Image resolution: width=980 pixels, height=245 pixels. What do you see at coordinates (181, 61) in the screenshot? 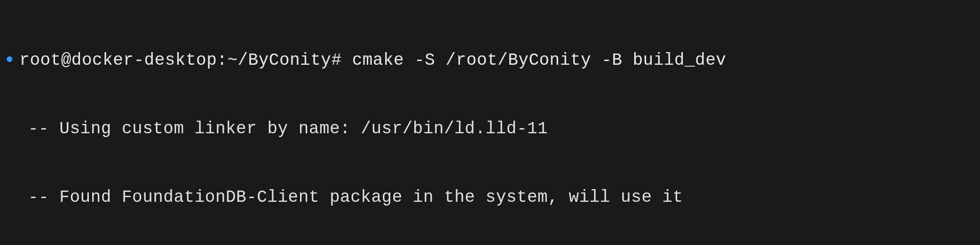
I see `shell-prompt: root@docker-desktop:~/ByConity#` at bounding box center [181, 61].